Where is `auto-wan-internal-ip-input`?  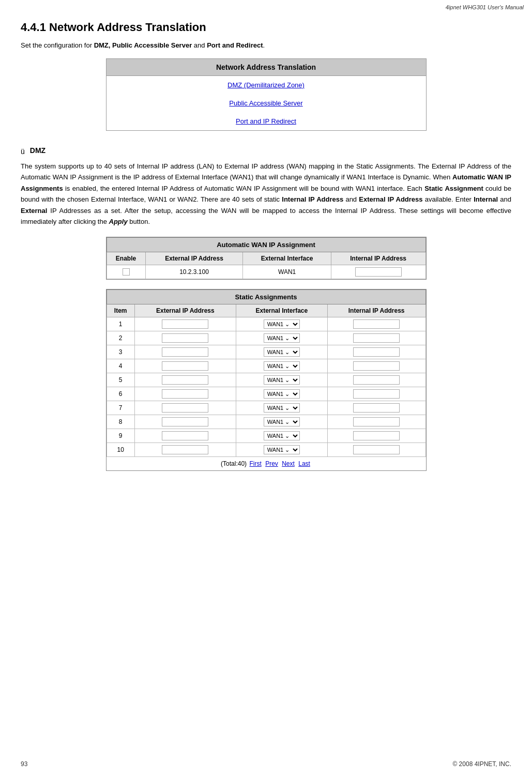
auto-wan-internal-ip-input is located at coordinates (378, 272).